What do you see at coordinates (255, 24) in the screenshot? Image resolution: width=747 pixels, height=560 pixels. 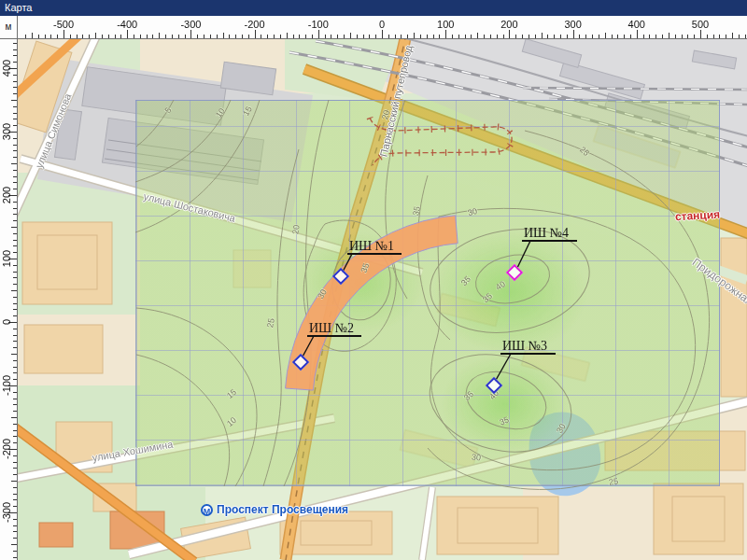 I see `h-ruler-label: -200` at bounding box center [255, 24].